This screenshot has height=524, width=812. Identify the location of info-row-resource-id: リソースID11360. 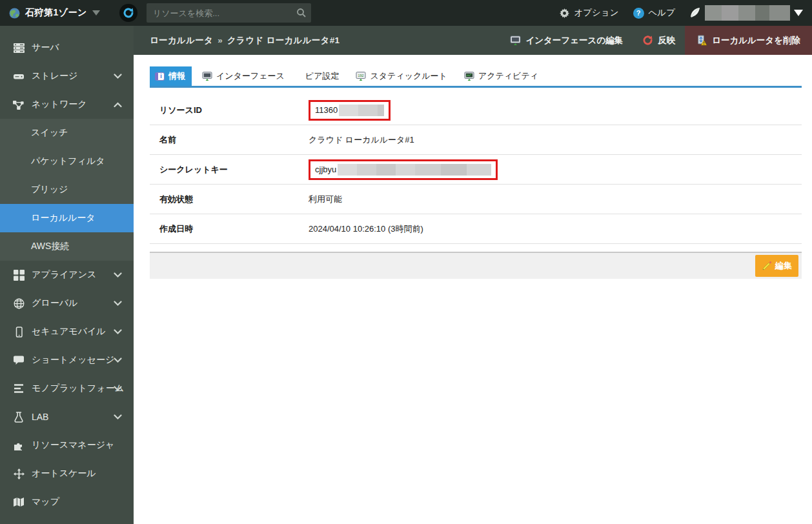
(476, 110).